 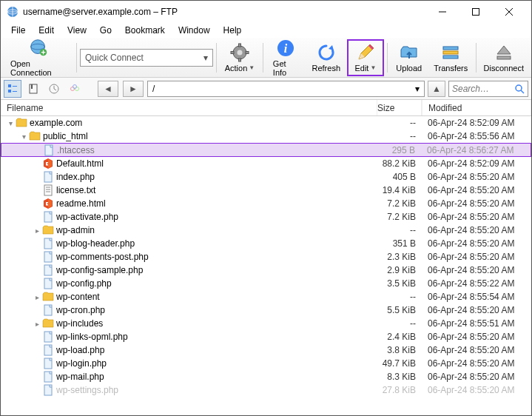 What do you see at coordinates (108, 89) in the screenshot?
I see `nav-back-button: ◄` at bounding box center [108, 89].